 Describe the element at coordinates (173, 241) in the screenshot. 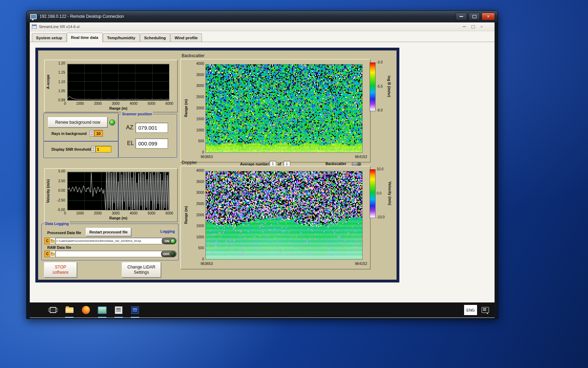

I see `processed-toggle-knob-icon` at that location.